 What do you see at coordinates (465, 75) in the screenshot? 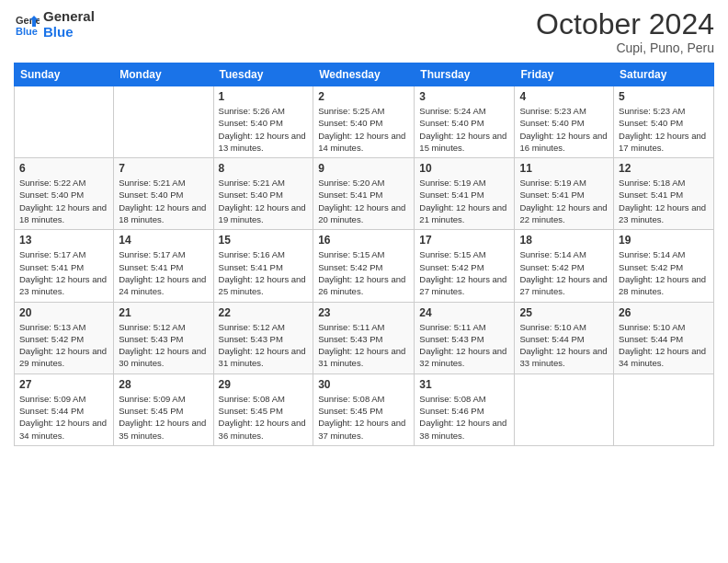
I see `day-header-thursday: Thursday` at bounding box center [465, 75].